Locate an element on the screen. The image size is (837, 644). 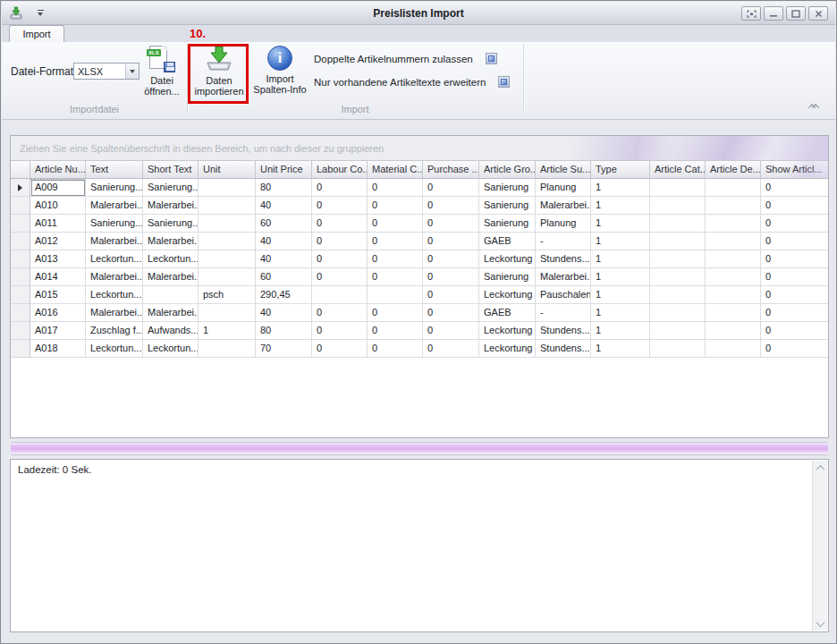
maximize-button is located at coordinates (796, 13).